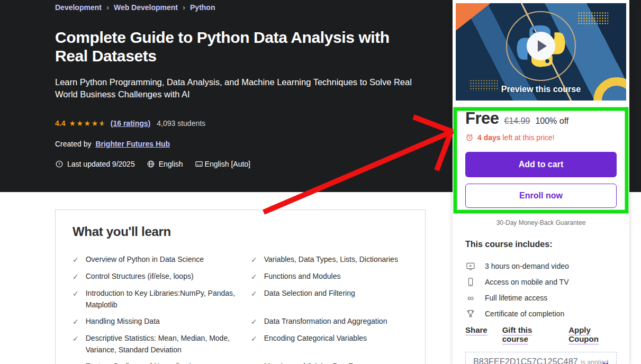 The height and width of the screenshot is (364, 641). What do you see at coordinates (541, 165) in the screenshot?
I see `add-to-cart-button: Add to cart` at bounding box center [541, 165].